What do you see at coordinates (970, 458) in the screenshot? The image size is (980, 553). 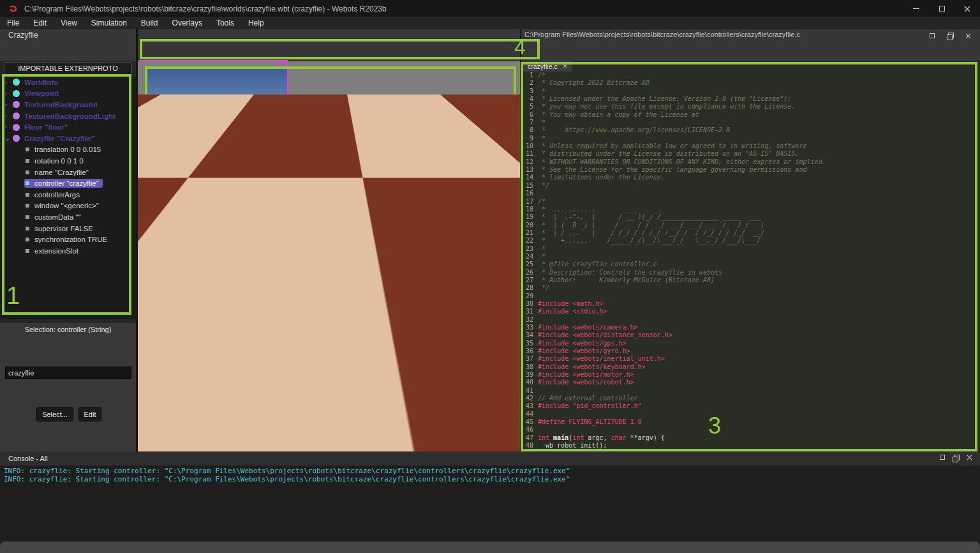 I see `console-close-button` at bounding box center [970, 458].